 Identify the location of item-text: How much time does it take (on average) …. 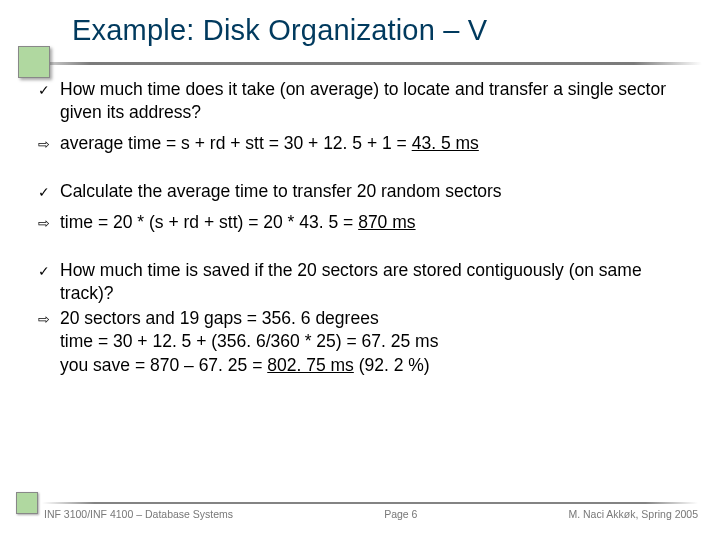
(376, 102).